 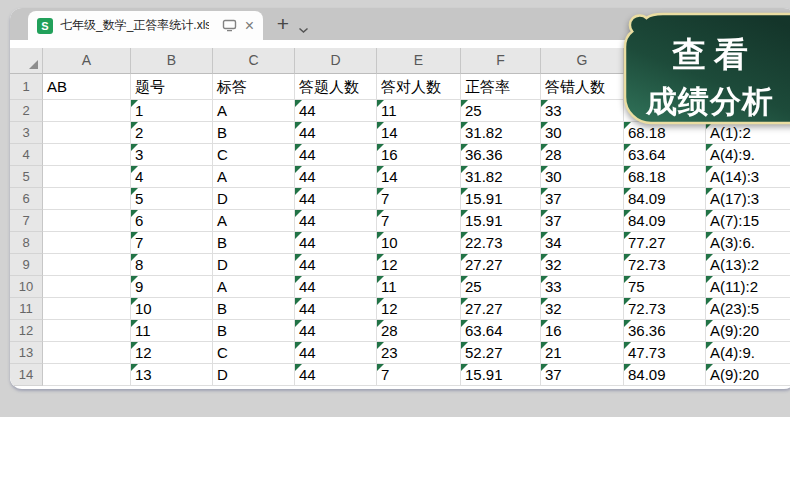 I want to click on row-header-2: 2, so click(x=26, y=111).